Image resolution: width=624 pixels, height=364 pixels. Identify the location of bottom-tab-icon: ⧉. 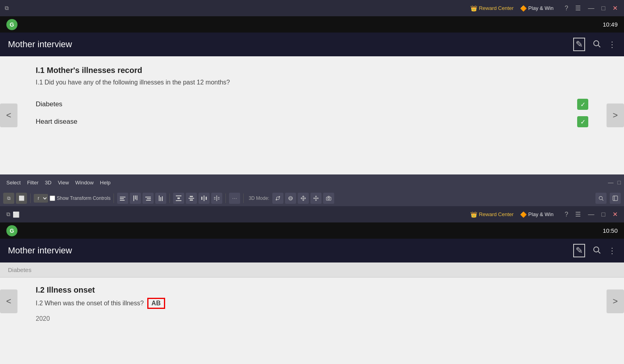
(8, 214).